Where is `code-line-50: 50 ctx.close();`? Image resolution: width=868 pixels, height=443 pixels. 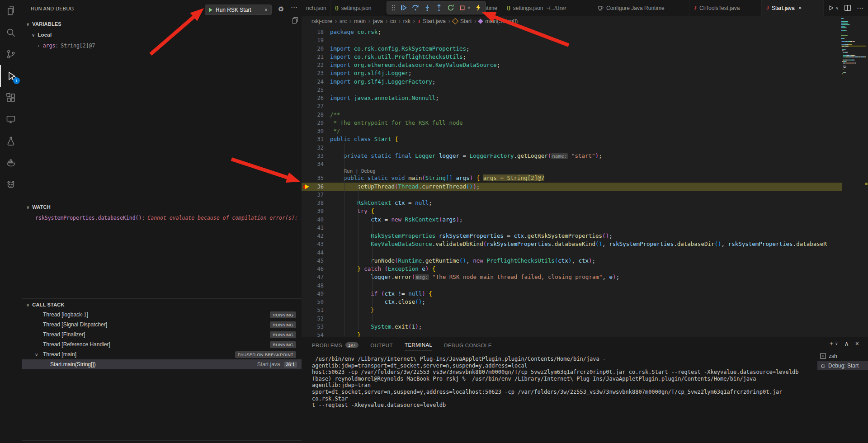
code-line-50: 50 ctx.close(); is located at coordinates (571, 302).